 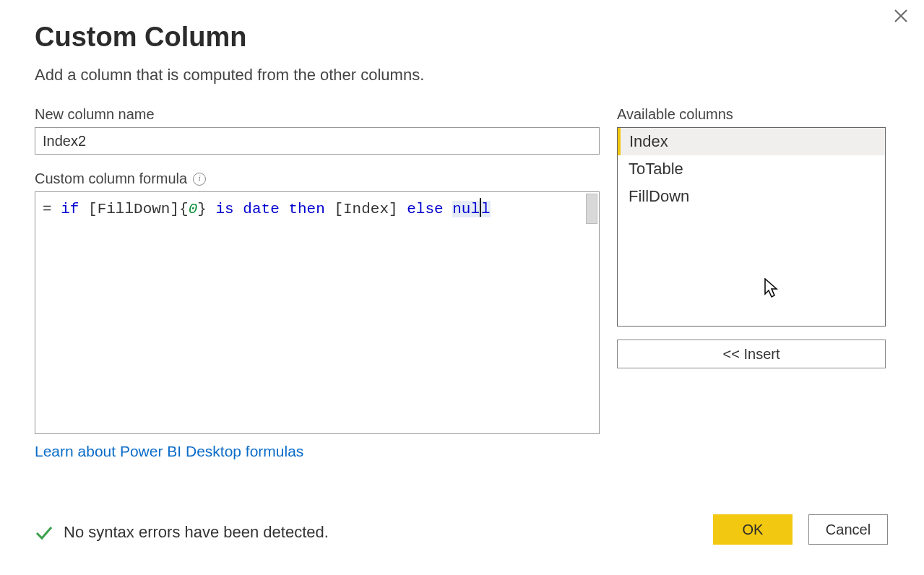 What do you see at coordinates (111, 179) in the screenshot?
I see `formula-label: Custom column formula` at bounding box center [111, 179].